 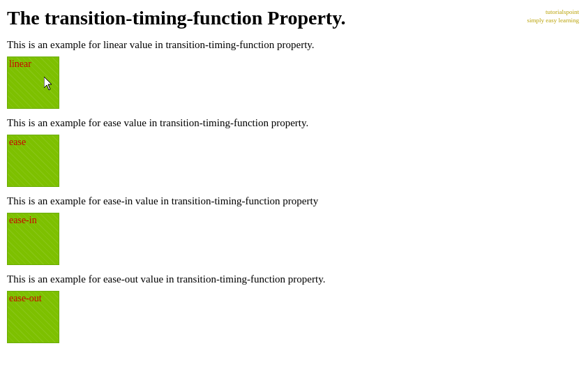 What do you see at coordinates (293, 279) in the screenshot?
I see `description-ease-out: This is an example for ease-out value in…` at bounding box center [293, 279].